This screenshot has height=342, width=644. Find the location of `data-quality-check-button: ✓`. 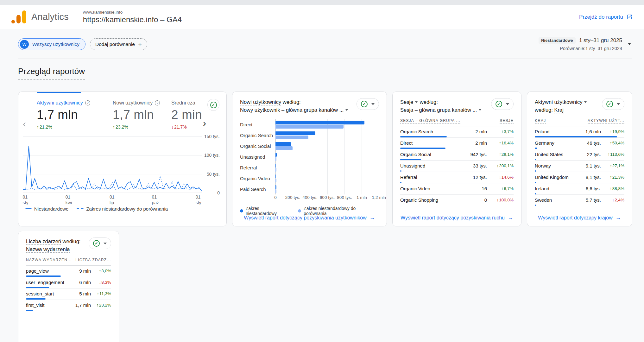

data-quality-check-button: ✓ is located at coordinates (213, 105).